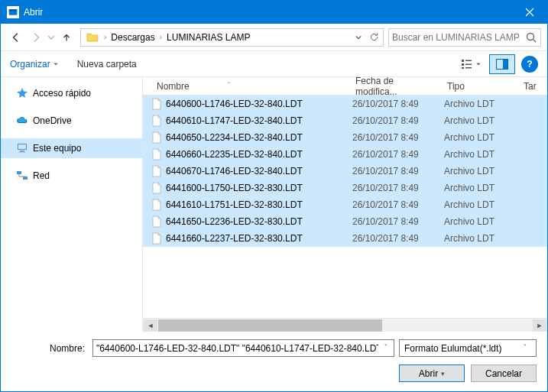 The width and height of the screenshot is (548, 392). What do you see at coordinates (271, 326) in the screenshot?
I see `scroll-thumb` at bounding box center [271, 326].